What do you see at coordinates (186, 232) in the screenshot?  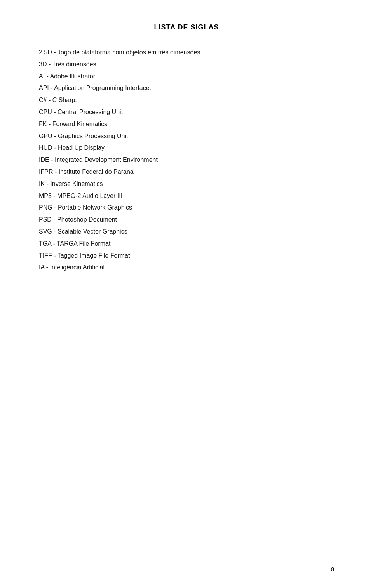 I see `list-item: SVG - Scalable Vector Graphics` at bounding box center [186, 232].